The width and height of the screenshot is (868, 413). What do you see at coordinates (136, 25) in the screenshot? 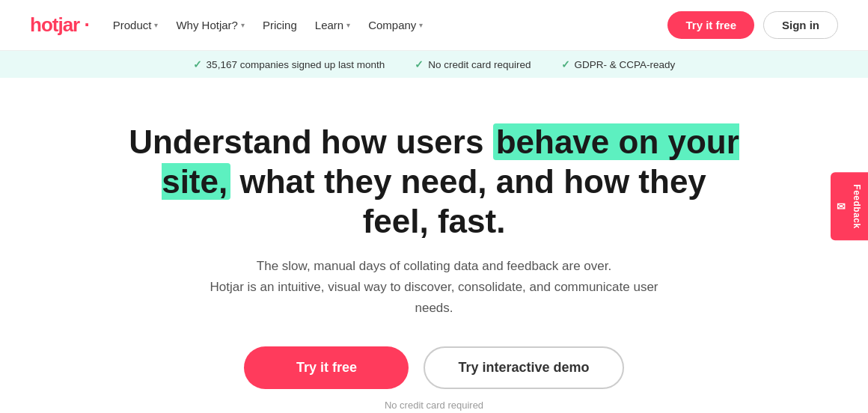
I see `nav-item-product: Product ▾` at bounding box center [136, 25].